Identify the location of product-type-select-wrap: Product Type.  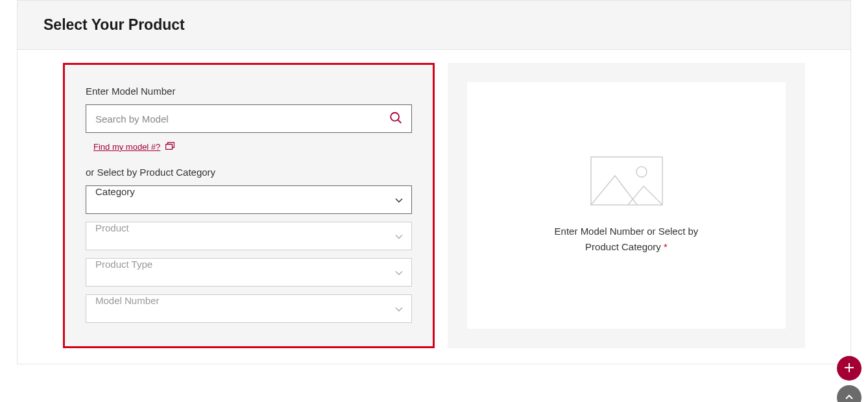
(249, 272).